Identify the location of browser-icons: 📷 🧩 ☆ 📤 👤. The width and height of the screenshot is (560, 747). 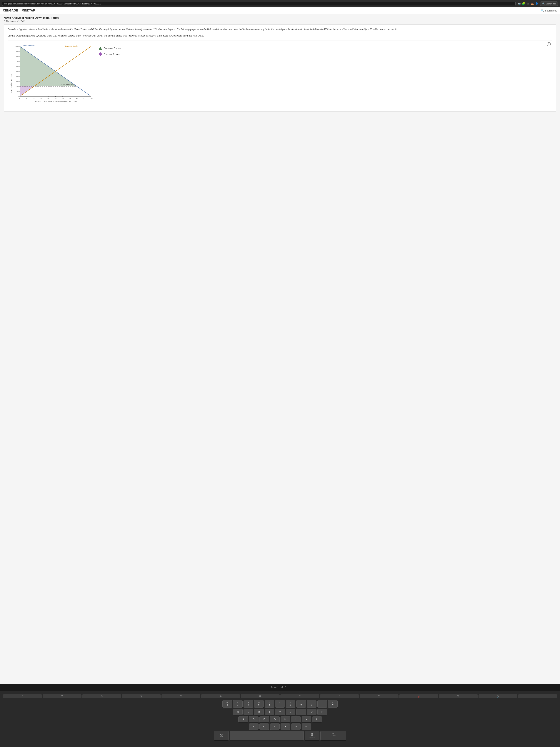
(528, 4).